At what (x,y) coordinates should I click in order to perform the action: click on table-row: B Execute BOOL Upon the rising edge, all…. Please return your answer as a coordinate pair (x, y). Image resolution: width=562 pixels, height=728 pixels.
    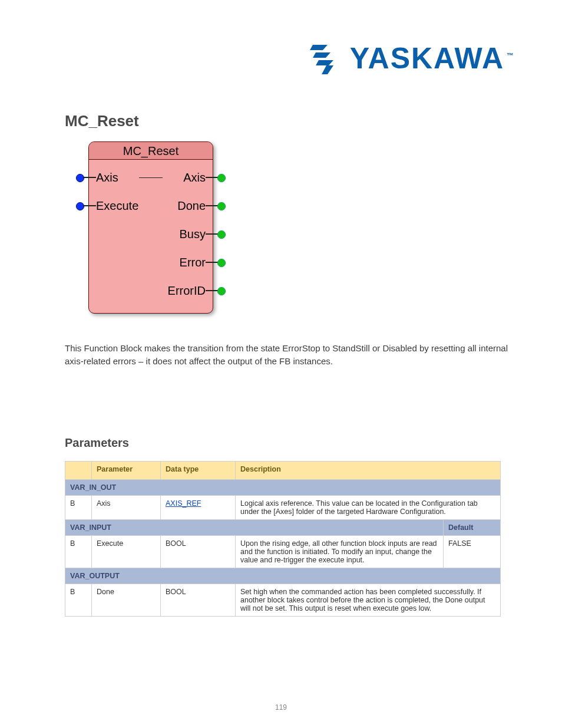
    Looking at the image, I should click on (283, 552).